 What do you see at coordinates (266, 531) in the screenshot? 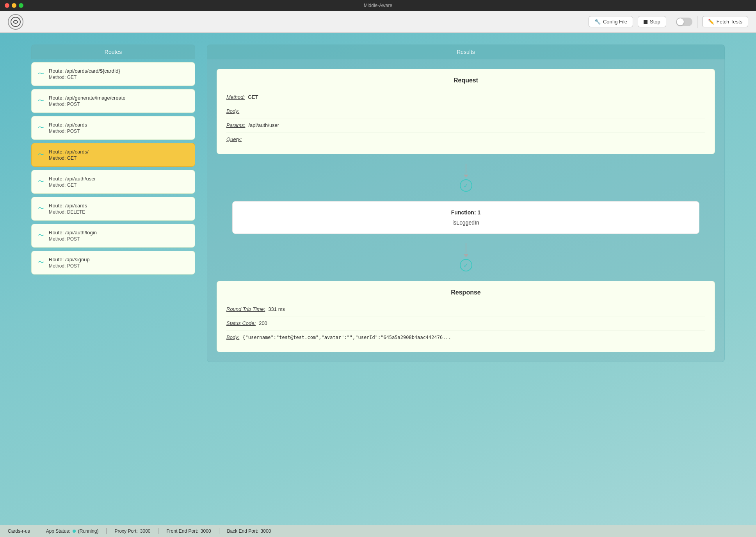
I see `back-end-port-value: 3000` at bounding box center [266, 531].